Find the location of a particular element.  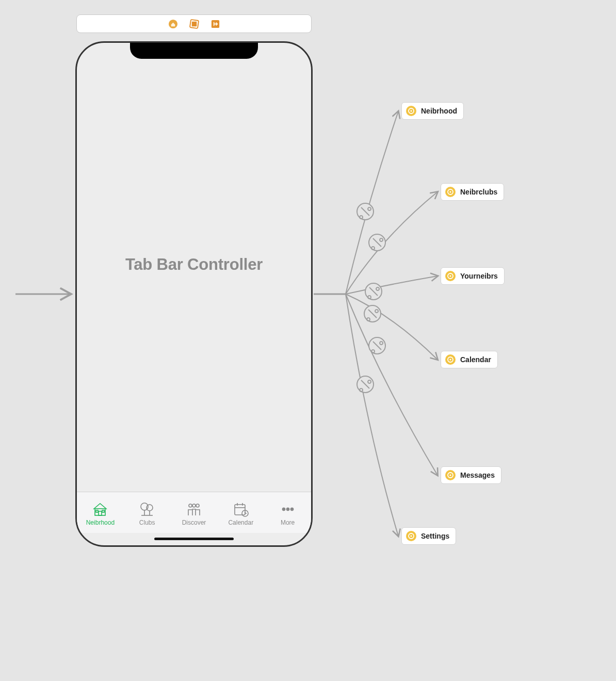

destination-messages: Messages is located at coordinates (471, 475).